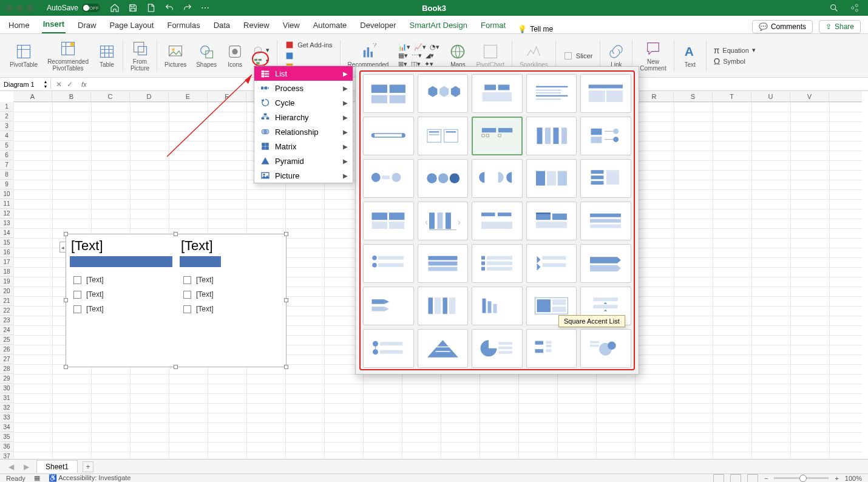  Describe the element at coordinates (222, 25) in the screenshot. I see `tab-data: Data` at that location.